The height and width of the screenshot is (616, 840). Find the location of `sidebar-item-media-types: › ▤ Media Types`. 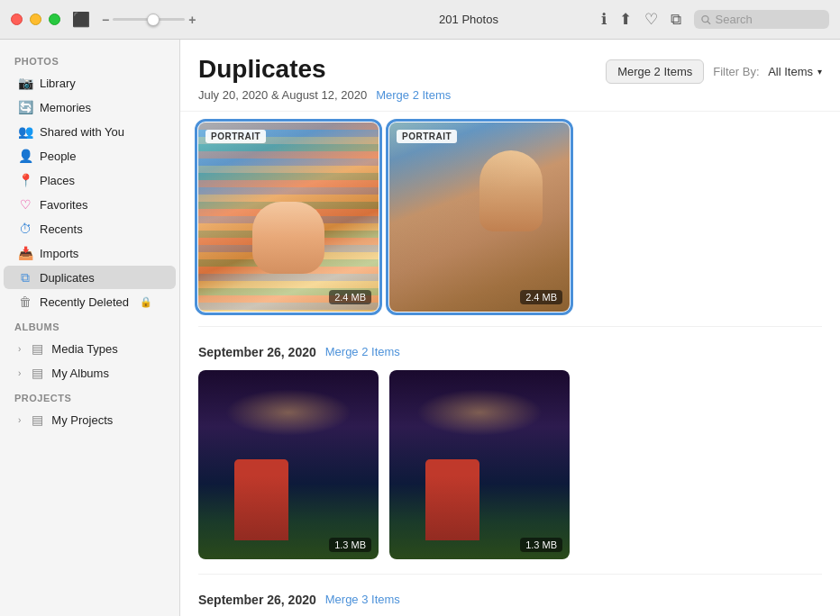

sidebar-item-media-types: › ▤ Media Types is located at coordinates (90, 349).